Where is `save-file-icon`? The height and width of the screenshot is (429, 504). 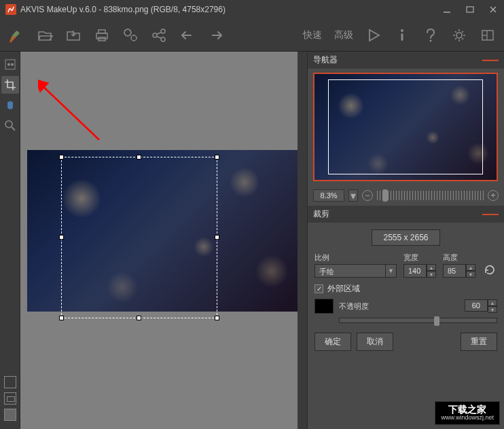
save-file-icon is located at coordinates (73, 35).